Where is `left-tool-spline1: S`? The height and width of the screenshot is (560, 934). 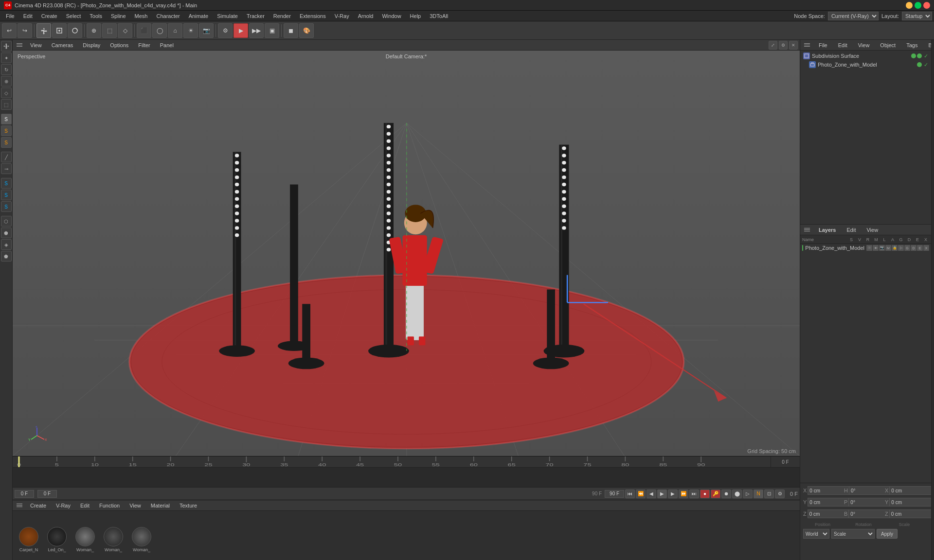
left-tool-spline1: S is located at coordinates (6, 183).